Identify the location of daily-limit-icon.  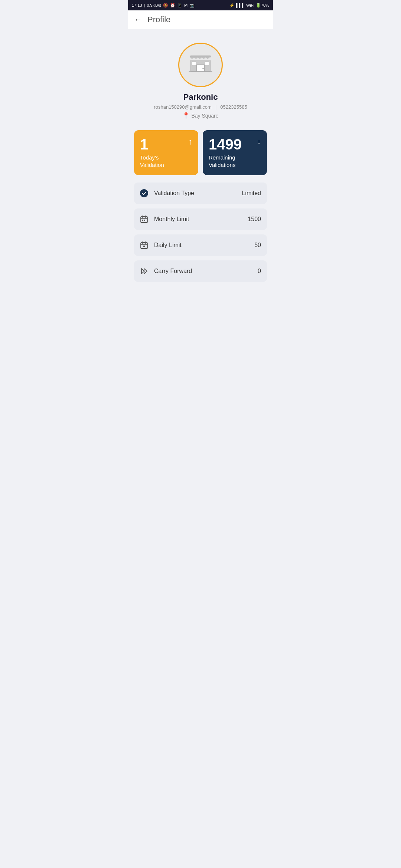
(146, 245).